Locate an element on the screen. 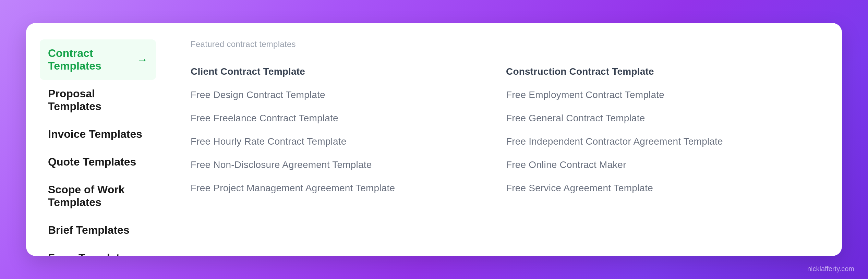 This screenshot has width=868, height=279. sidebar-item-contract-templates: Contract Templates → is located at coordinates (98, 60).